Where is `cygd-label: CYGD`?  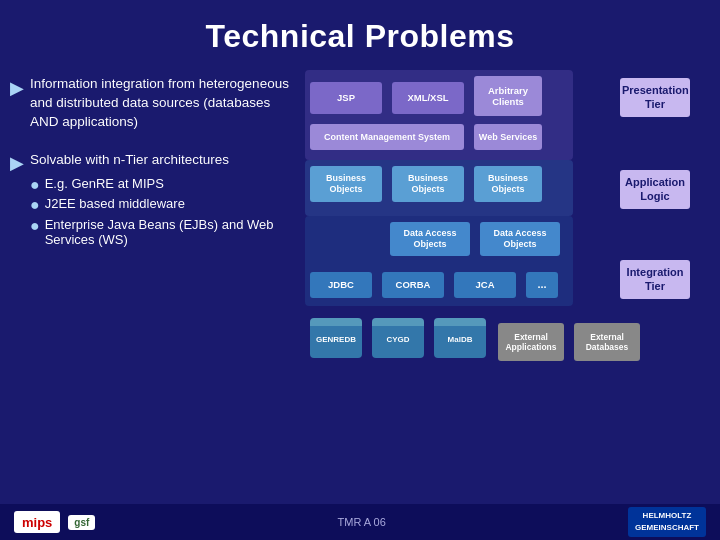
cygd-label: CYGD is located at coordinates (398, 340).